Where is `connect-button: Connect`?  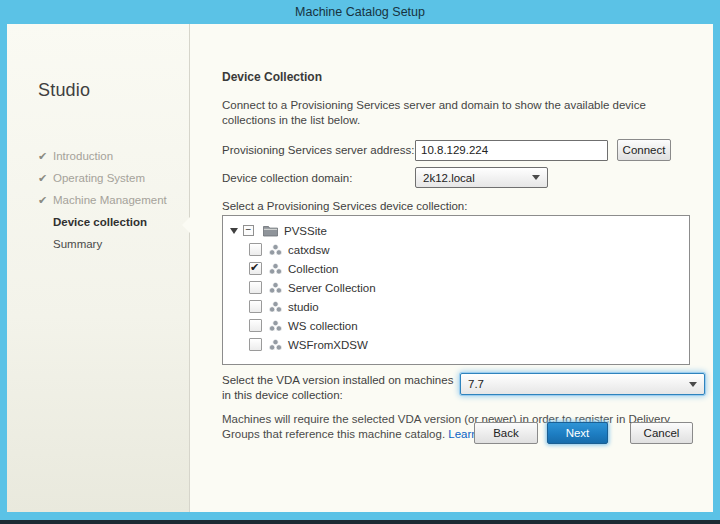
connect-button: Connect is located at coordinates (644, 150).